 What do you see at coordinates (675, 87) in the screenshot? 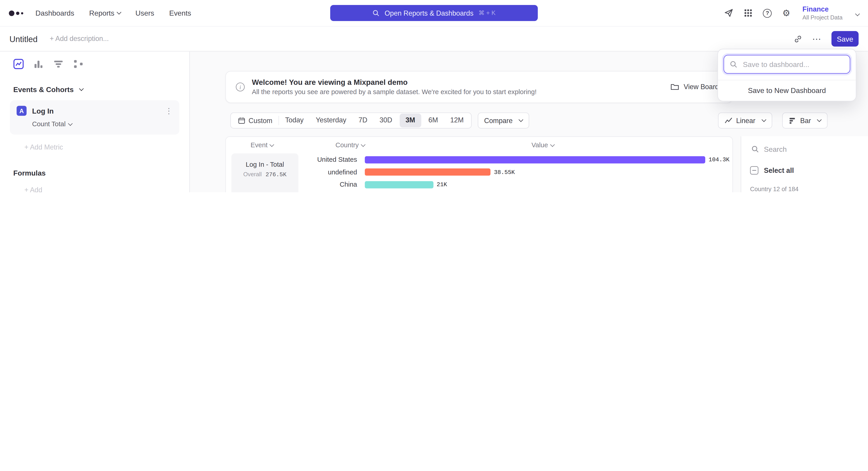
I see `folder-icon` at bounding box center [675, 87].